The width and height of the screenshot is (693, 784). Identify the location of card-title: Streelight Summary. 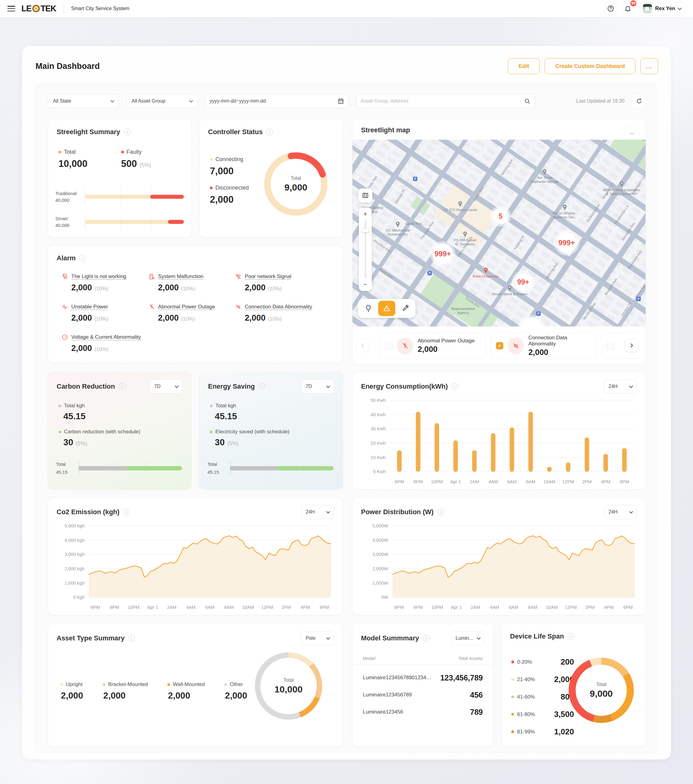
(89, 132).